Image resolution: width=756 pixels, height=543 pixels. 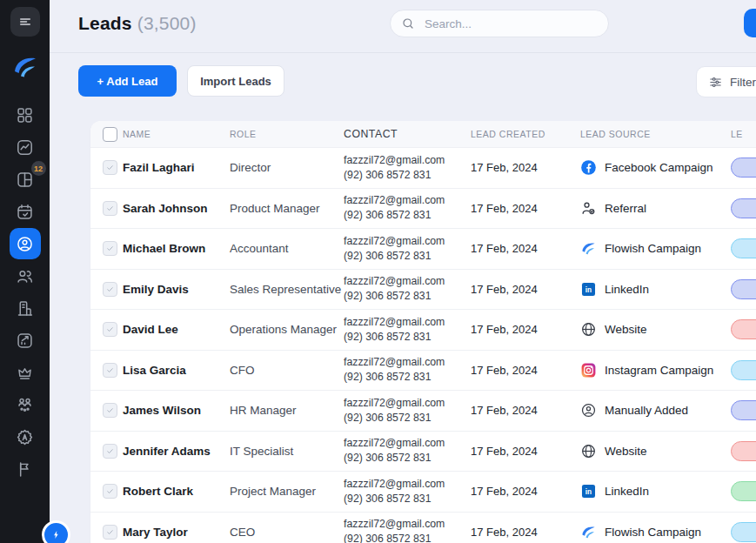 I want to click on menu-icon, so click(x=25, y=22).